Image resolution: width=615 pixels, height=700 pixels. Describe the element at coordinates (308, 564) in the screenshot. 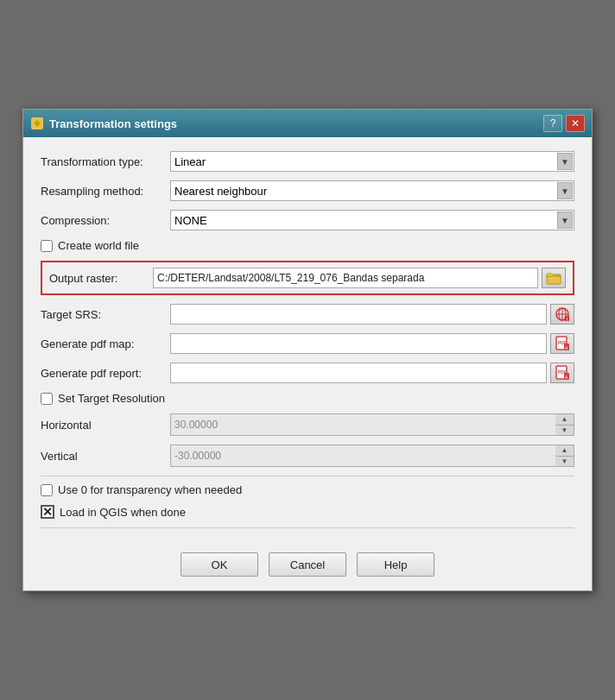

I see `cancel-button: Cancel` at that location.